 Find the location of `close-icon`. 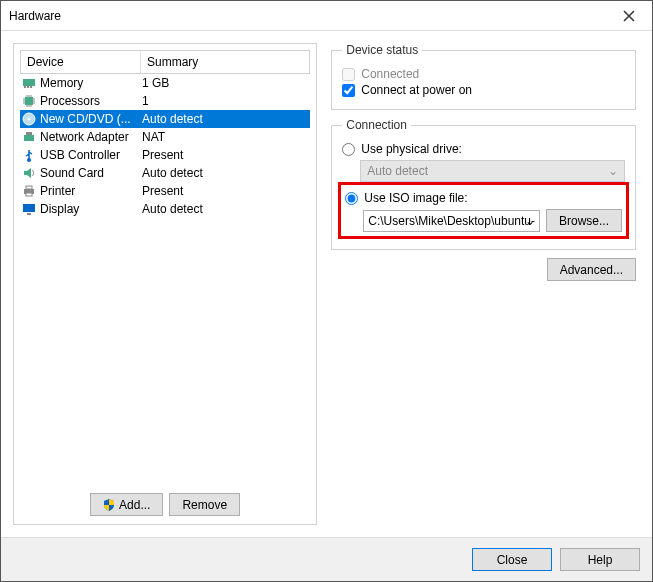

close-icon is located at coordinates (629, 16).